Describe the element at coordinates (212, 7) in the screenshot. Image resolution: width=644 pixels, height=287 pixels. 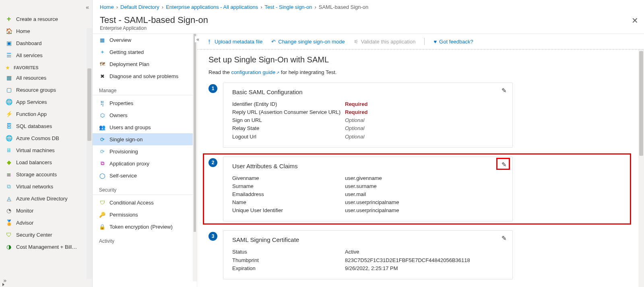
I see `breadcrumb-item: Enterprise applications - All applicatio…` at that location.